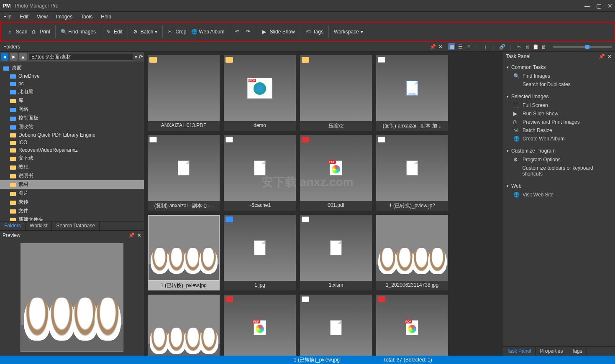 This screenshot has height=364, width=615. What do you see at coordinates (260, 93) in the screenshot?
I see `thumbnail: PDFdemo` at bounding box center [260, 93].